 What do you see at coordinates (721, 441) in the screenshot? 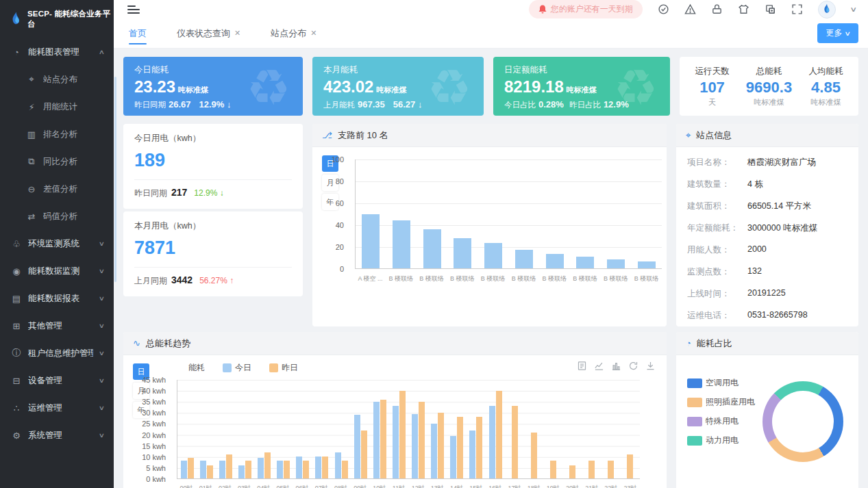
I see `legend-item-动力用电: 动力用电` at bounding box center [721, 441].